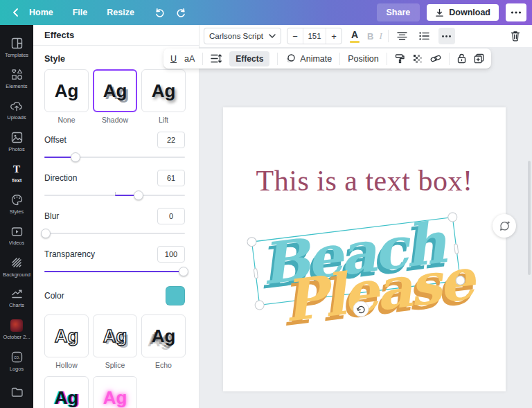  What do you see at coordinates (17, 79) in the screenshot?
I see `sidebar-item-elements: Elements` at bounding box center [17, 79].